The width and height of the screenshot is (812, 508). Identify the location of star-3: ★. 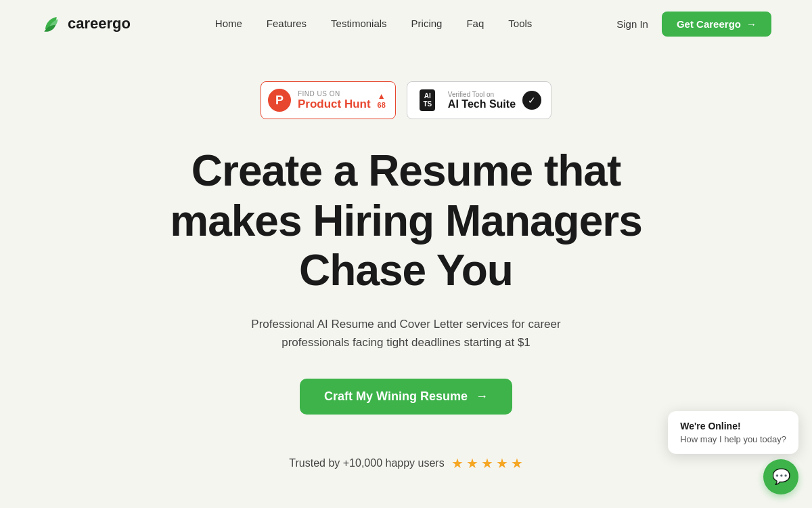
(487, 463).